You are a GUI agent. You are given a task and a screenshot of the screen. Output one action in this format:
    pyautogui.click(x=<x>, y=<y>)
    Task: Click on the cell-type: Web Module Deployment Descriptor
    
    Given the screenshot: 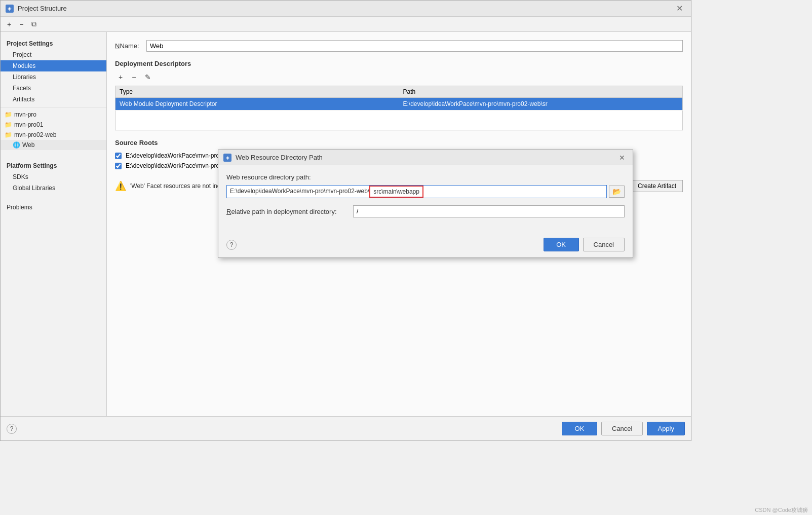 What is the action you would take?
    pyautogui.click(x=257, y=104)
    